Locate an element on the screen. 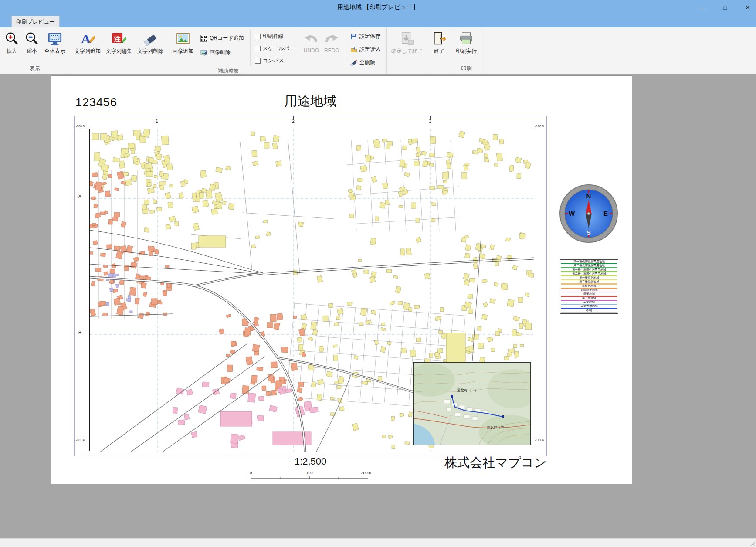 This screenshot has width=756, height=547. compass-west-label: W is located at coordinates (572, 214).